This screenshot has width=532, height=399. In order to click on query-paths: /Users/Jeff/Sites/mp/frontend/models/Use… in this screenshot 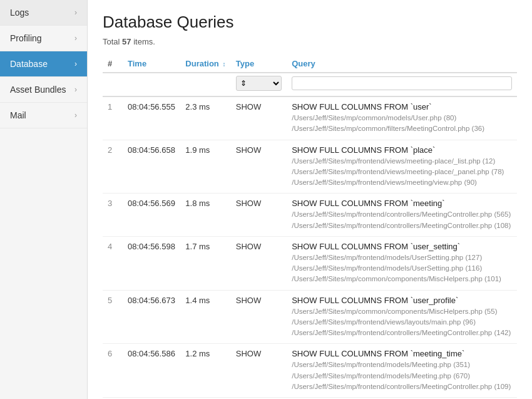, I will do `click(402, 269)`.